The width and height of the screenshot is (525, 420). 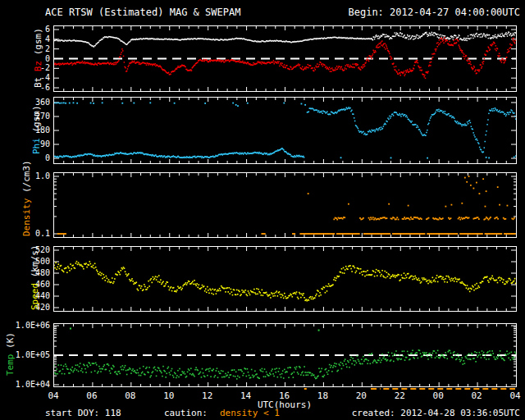 What do you see at coordinates (38, 57) in the screenshot?
I see `bt_bz-y-axis-label: Bt Bz (gsm)` at bounding box center [38, 57].